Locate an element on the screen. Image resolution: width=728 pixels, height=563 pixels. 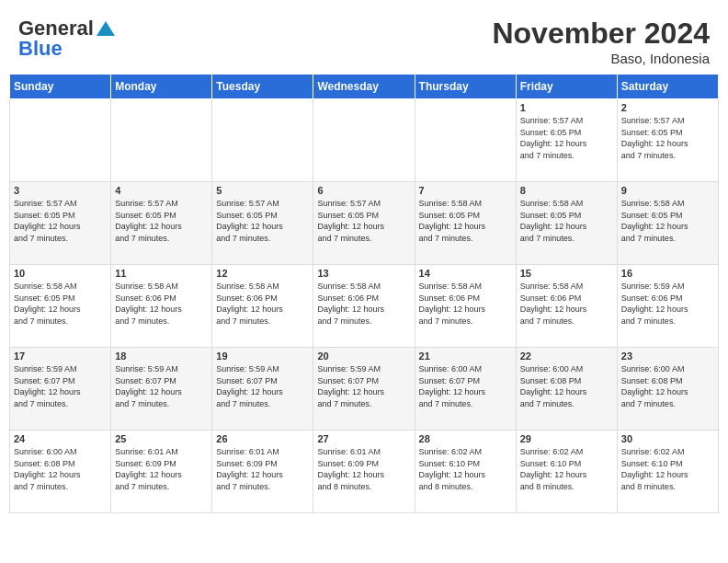
day-number: 19 is located at coordinates (263, 356).